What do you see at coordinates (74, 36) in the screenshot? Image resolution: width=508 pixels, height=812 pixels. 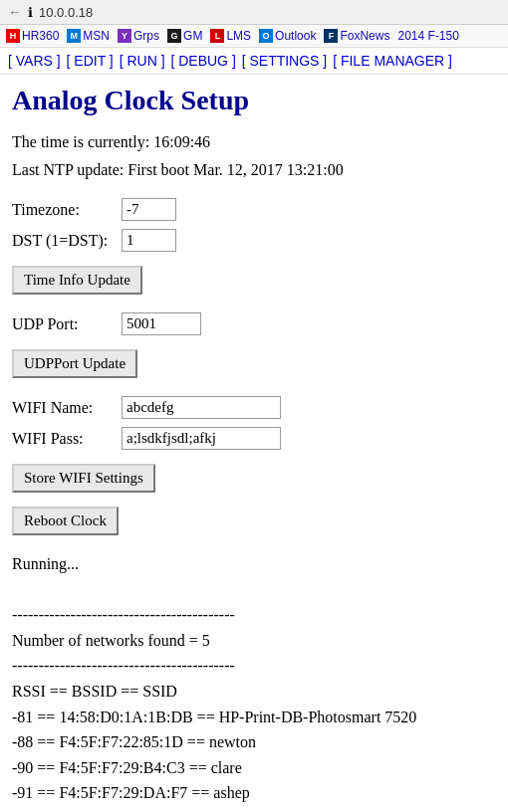 I see `msn-icon: M` at bounding box center [74, 36].